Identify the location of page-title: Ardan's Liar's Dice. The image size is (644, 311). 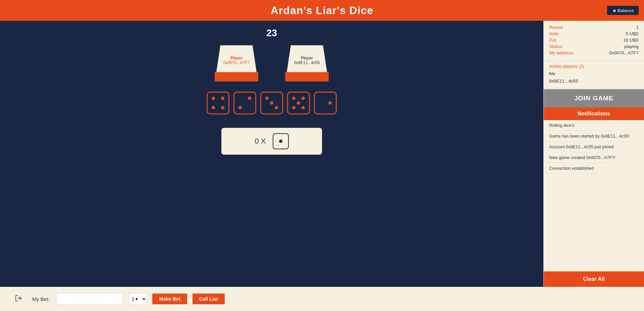
(322, 11).